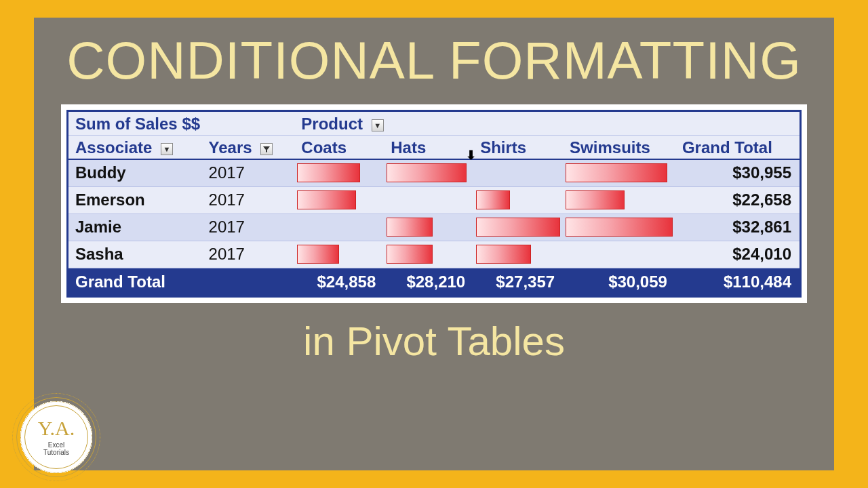  I want to click on channel-logo: Y.A. Excel Tutorials, so click(56, 437).